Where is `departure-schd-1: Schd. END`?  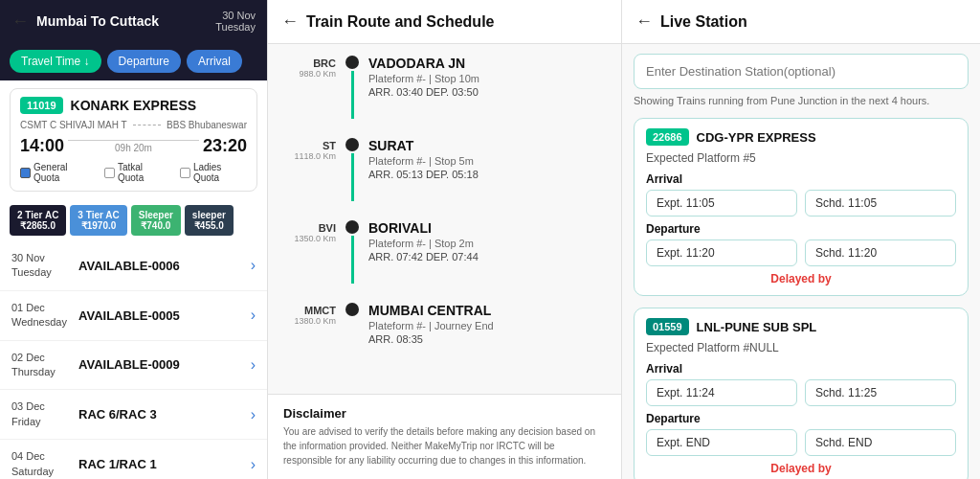
departure-schd-1: Schd. END is located at coordinates (880, 443).